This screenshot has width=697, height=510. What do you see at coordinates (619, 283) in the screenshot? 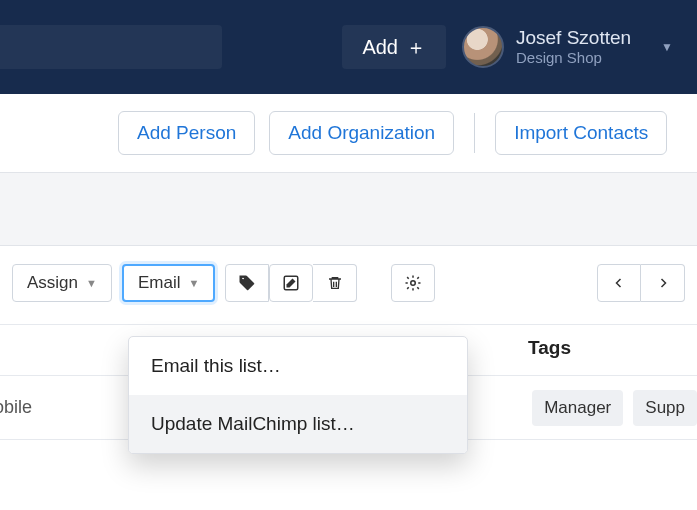
I see `prev-page-button` at bounding box center [619, 283].